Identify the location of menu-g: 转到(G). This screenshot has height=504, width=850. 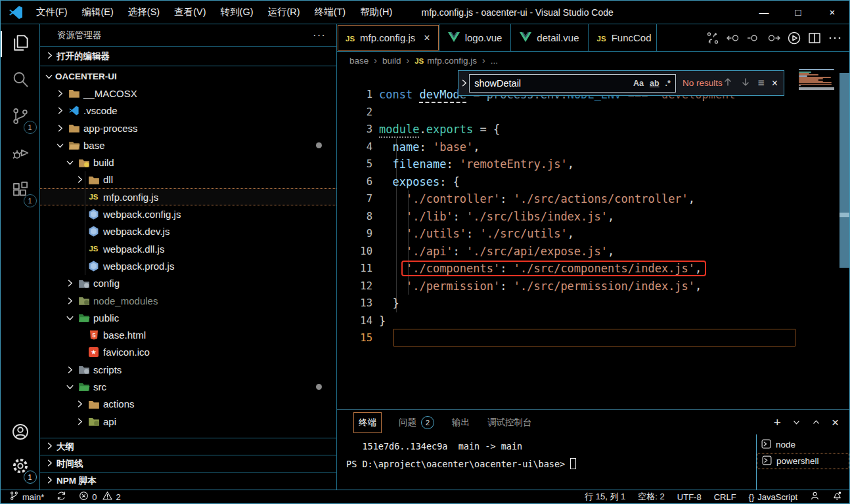
(237, 12).